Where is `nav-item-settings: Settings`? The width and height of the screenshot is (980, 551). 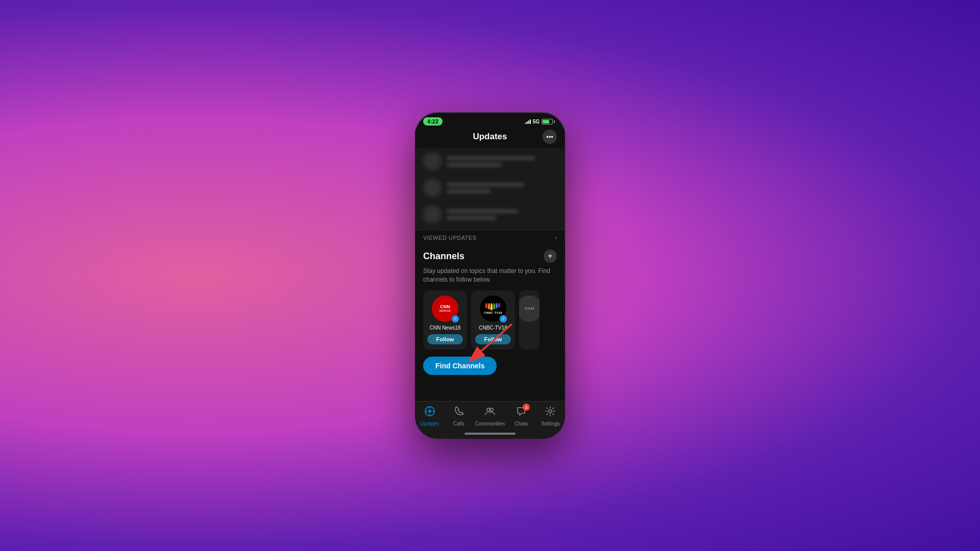
nav-item-settings: Settings is located at coordinates (550, 416).